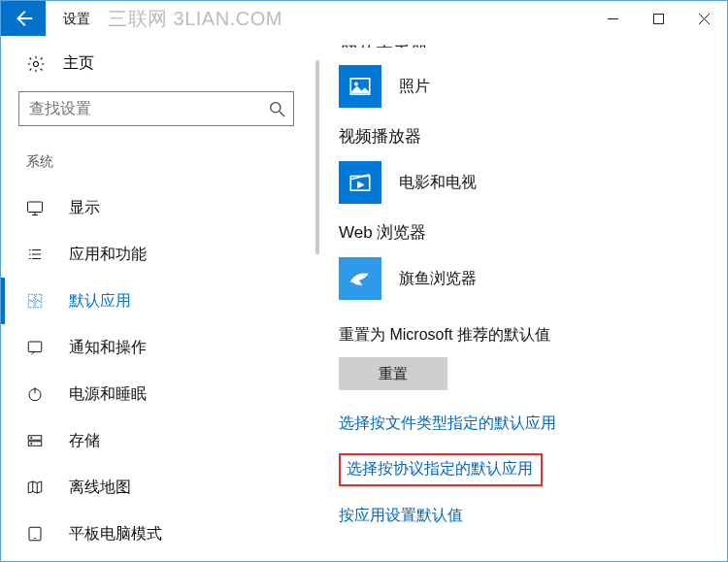  Describe the element at coordinates (100, 301) in the screenshot. I see `sidebar-item-label: 默认应用` at that location.